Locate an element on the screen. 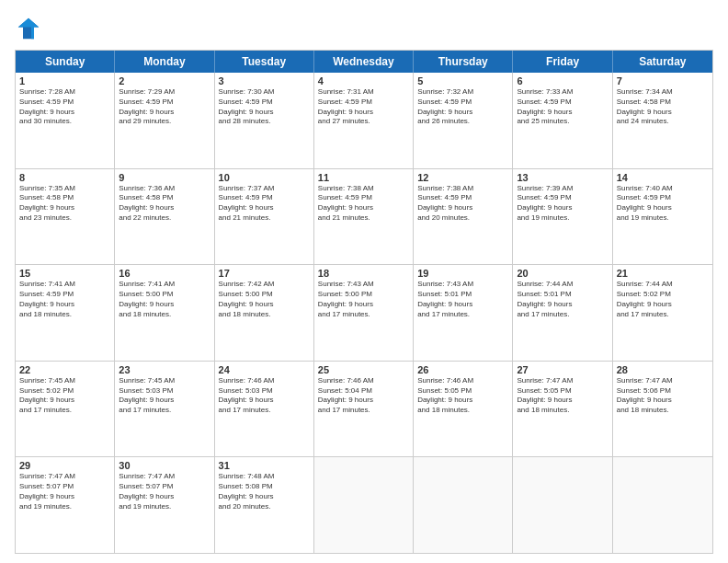 The image size is (728, 563). day-number: 11 is located at coordinates (364, 178).